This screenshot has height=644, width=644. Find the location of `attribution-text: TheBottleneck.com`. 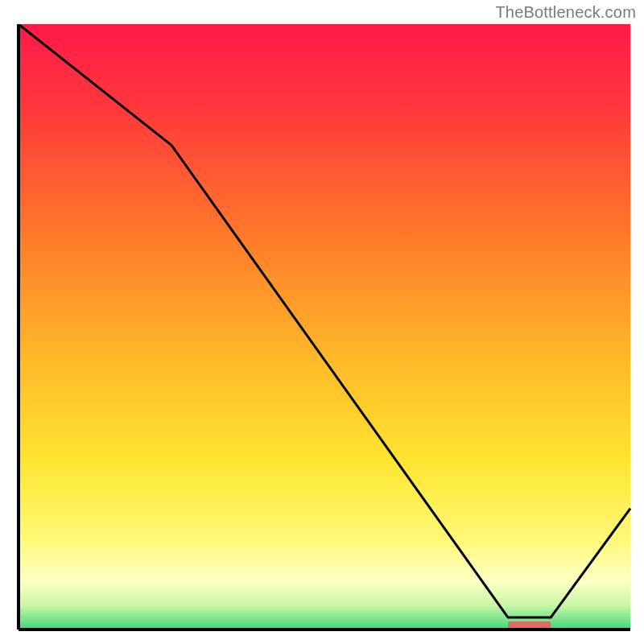

attribution-text: TheBottleneck.com is located at coordinates (565, 13).